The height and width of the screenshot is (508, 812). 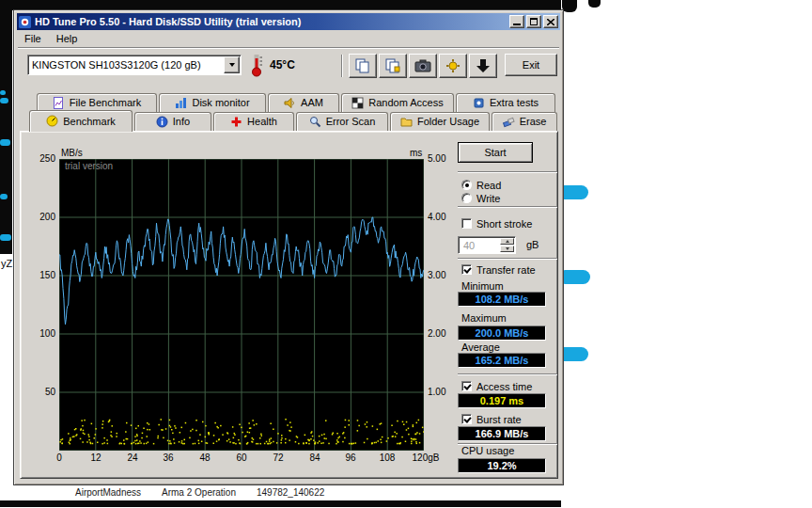 I want to click on transfer-rate-row: Transfer rate, so click(x=498, y=269).